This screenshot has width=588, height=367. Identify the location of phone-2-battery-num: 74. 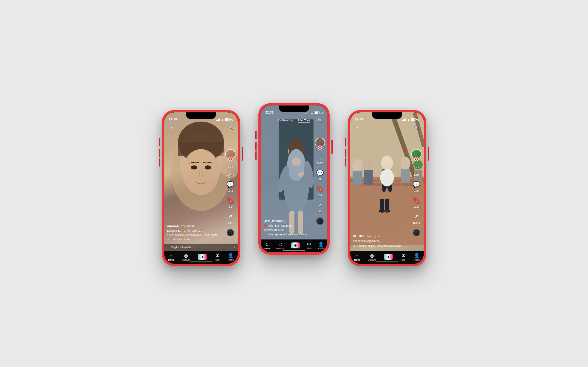
(321, 113).